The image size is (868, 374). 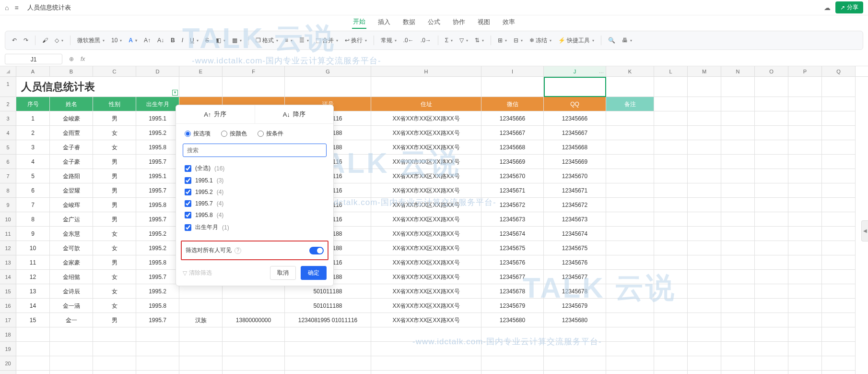 I want to click on bold-icon: B, so click(x=173, y=40).